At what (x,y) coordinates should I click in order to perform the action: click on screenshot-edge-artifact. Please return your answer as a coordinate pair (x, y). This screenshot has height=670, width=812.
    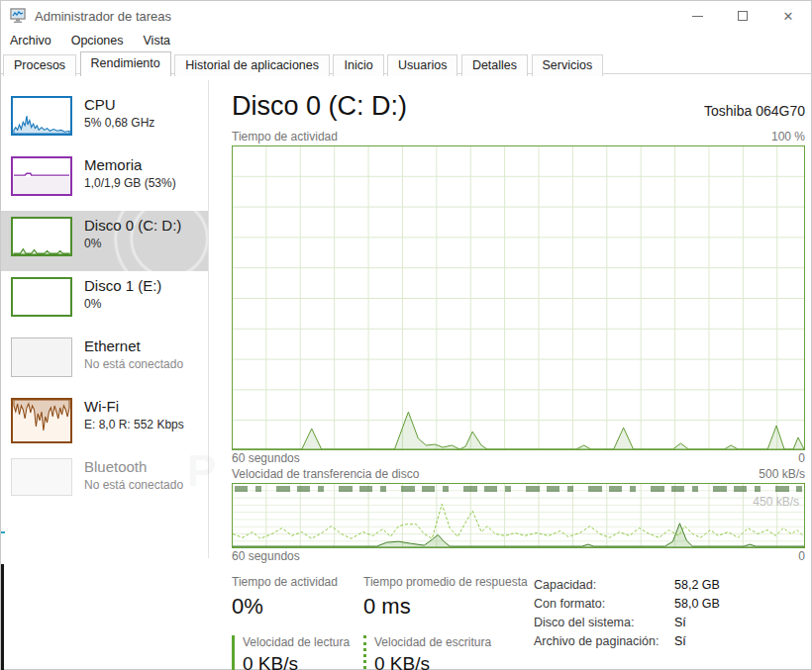
    Looking at the image, I should click on (2, 618).